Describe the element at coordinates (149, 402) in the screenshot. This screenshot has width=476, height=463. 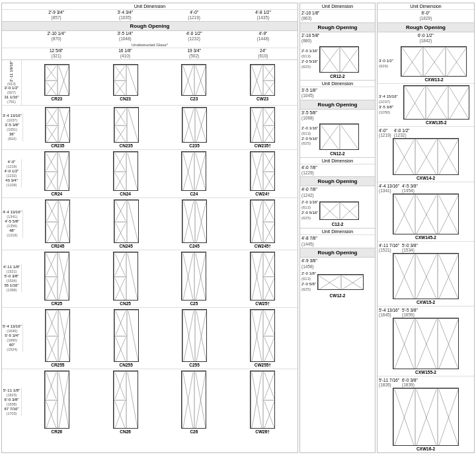
I see `left-row-6: 5'-11 1/8" (1823) 6'-0 3/8" (1838) 67 7/…` at that location.